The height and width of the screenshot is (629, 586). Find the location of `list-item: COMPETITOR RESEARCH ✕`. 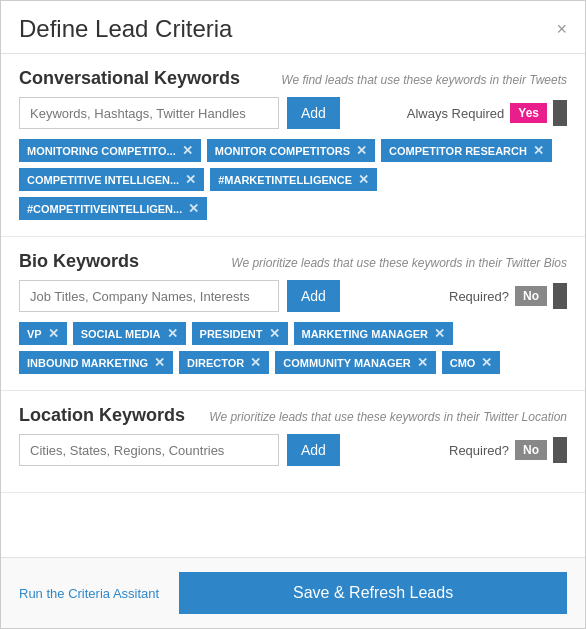

list-item: COMPETITOR RESEARCH ✕ is located at coordinates (466, 150).